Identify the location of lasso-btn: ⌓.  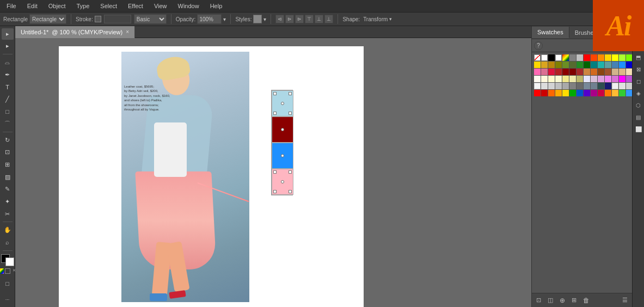
(8, 62).